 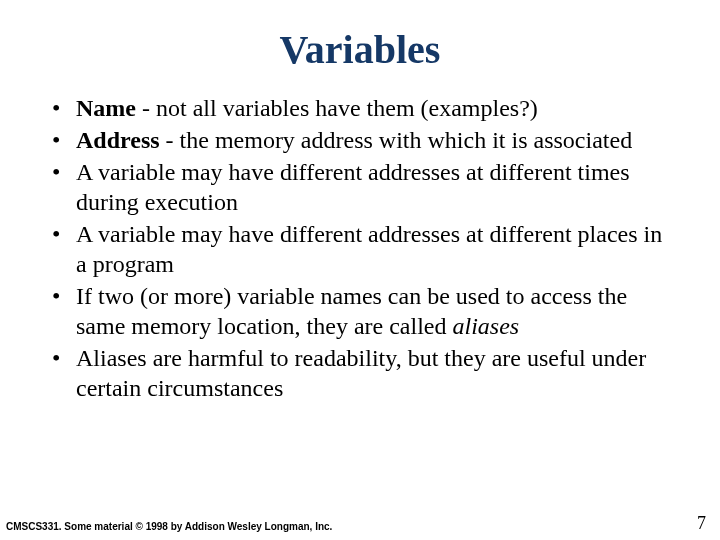 I want to click on bullet-text: If two (or more) variable names can be u…, so click(x=352, y=311).